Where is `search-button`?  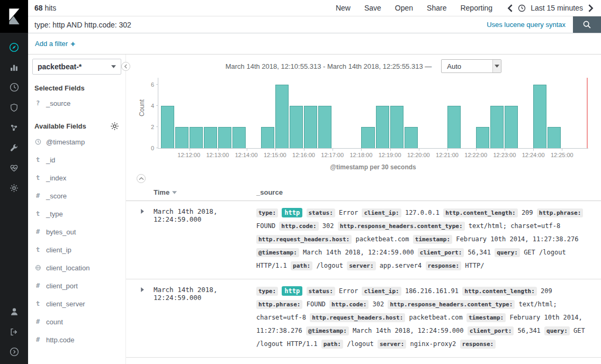 search-button is located at coordinates (587, 24).